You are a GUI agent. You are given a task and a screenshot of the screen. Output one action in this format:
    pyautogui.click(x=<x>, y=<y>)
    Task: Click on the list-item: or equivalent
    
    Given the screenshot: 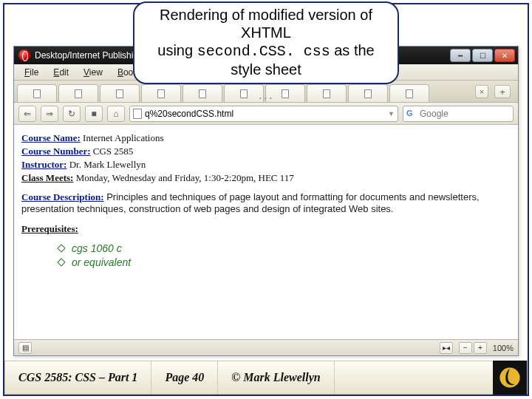 What is the action you would take?
    pyautogui.click(x=284, y=262)
    